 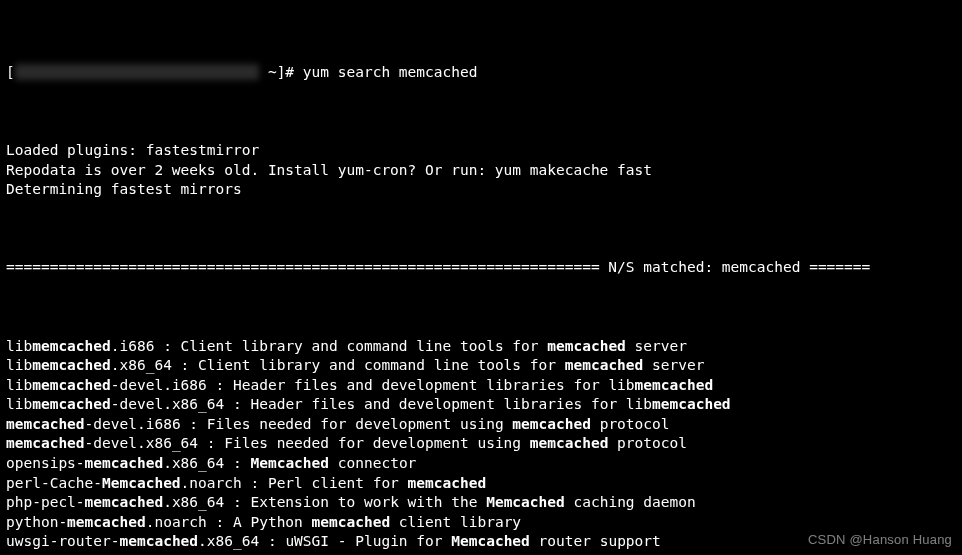 What do you see at coordinates (481, 171) in the screenshot?
I see `preamble-line: Repodata is over 2 weeks old. Install yu…` at bounding box center [481, 171].